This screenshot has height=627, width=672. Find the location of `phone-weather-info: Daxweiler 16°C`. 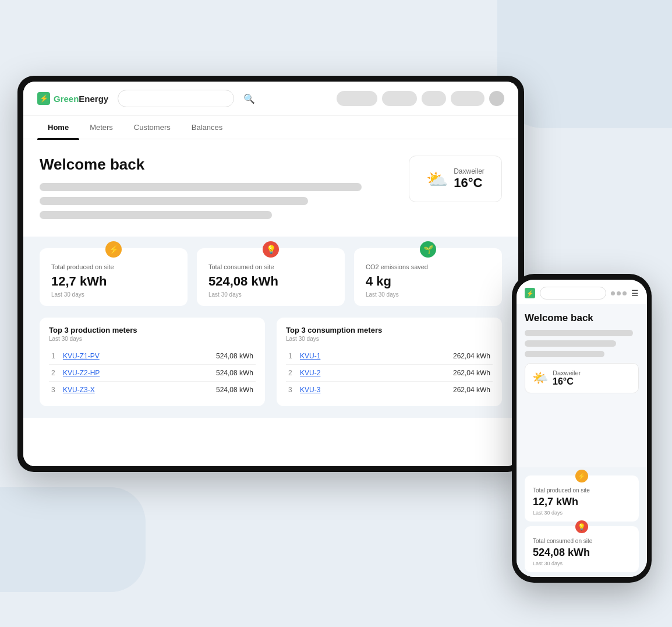

phone-weather-info: Daxweiler 16°C is located at coordinates (567, 378).